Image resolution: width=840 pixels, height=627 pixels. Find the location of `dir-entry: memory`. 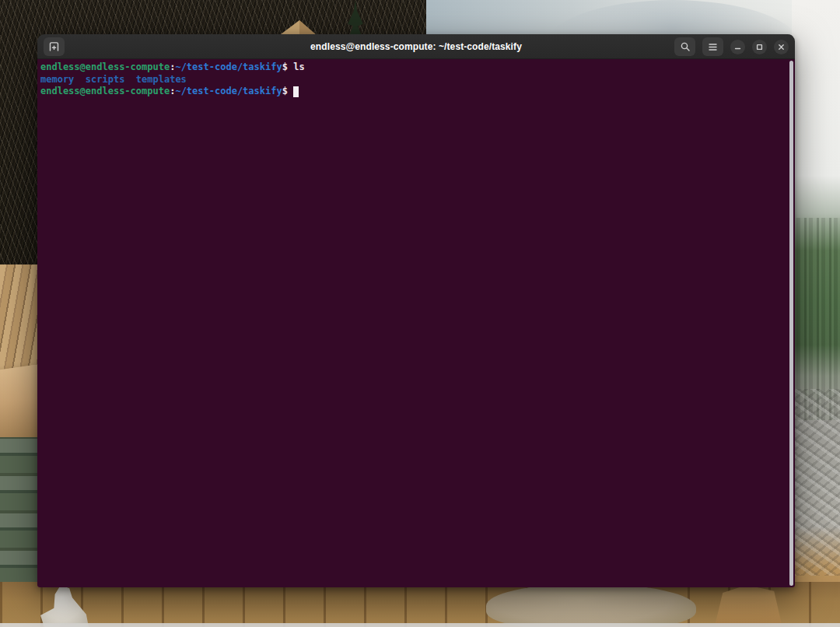

dir-entry: memory is located at coordinates (58, 79).